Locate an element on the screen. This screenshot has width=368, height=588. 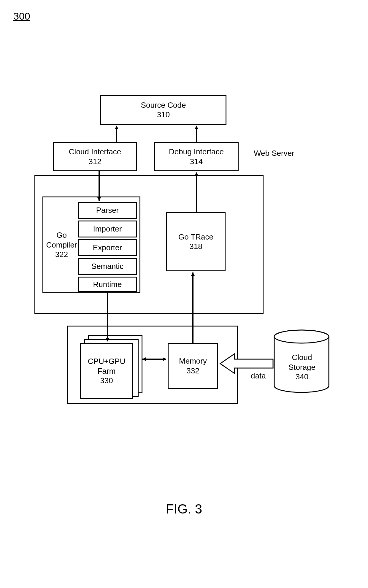
stage-importer: Importer is located at coordinates (107, 229).